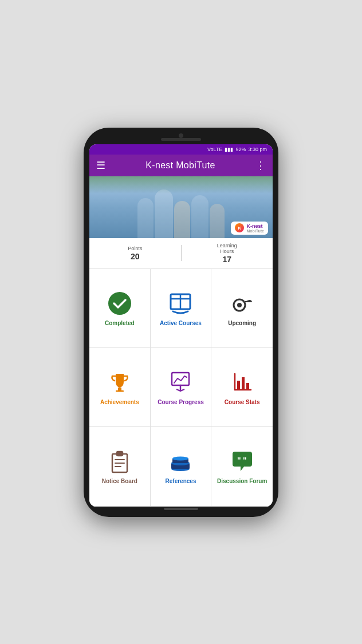 This screenshot has height=644, width=362. I want to click on status-volte: VoLTE, so click(215, 149).